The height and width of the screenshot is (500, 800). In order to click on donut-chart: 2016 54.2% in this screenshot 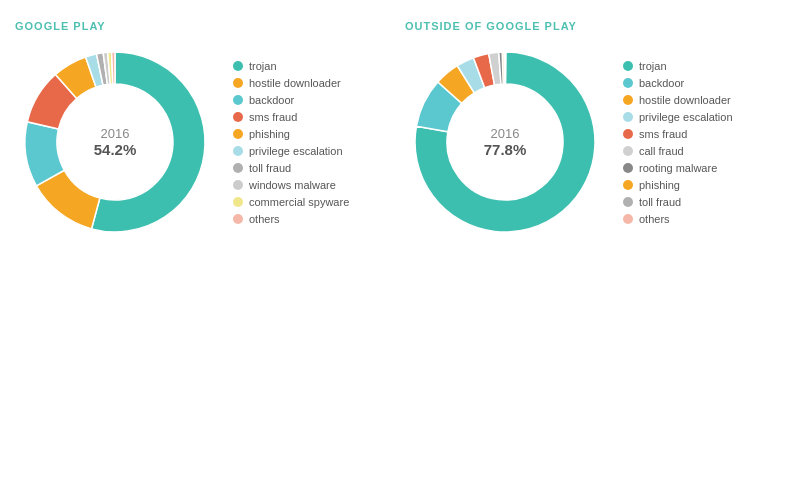, I will do `click(115, 142)`.